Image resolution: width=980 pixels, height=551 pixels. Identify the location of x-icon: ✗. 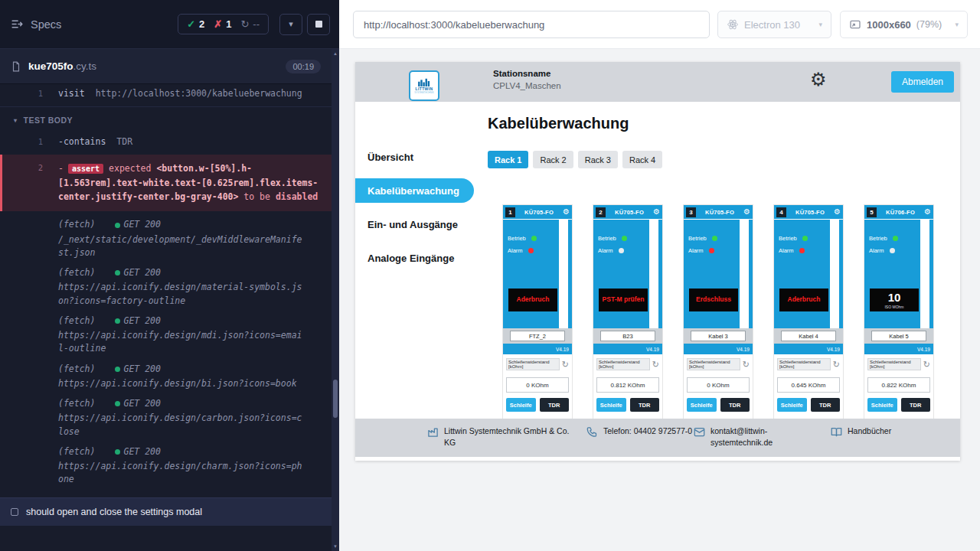
(217, 24).